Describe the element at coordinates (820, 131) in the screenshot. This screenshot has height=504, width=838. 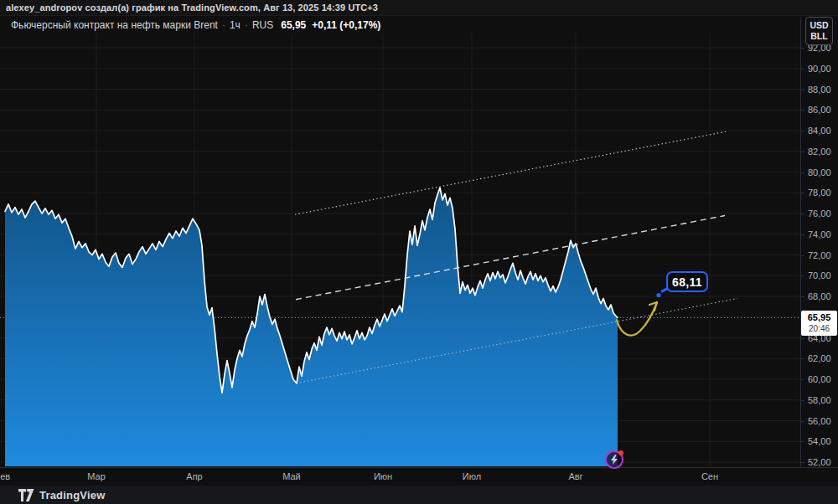
I see `price-tick-label: 84,00` at that location.